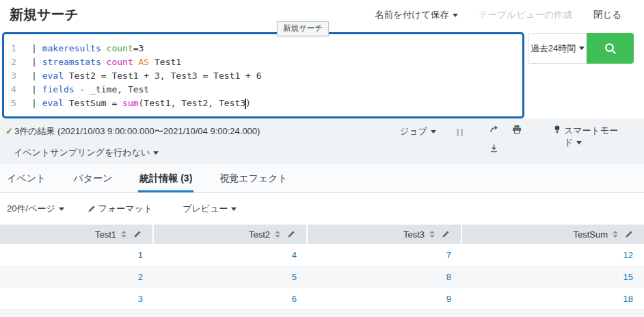  I want to click on save-as-menu: 名前を付けて保存, so click(416, 15).